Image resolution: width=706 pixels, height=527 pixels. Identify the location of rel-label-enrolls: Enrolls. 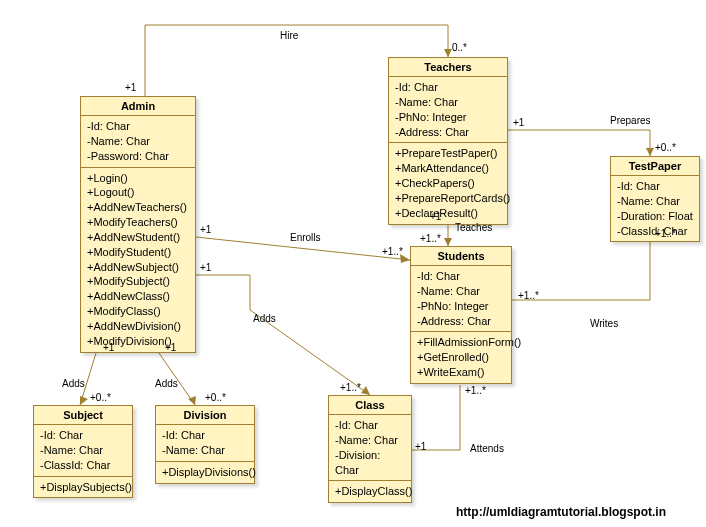
(306, 238).